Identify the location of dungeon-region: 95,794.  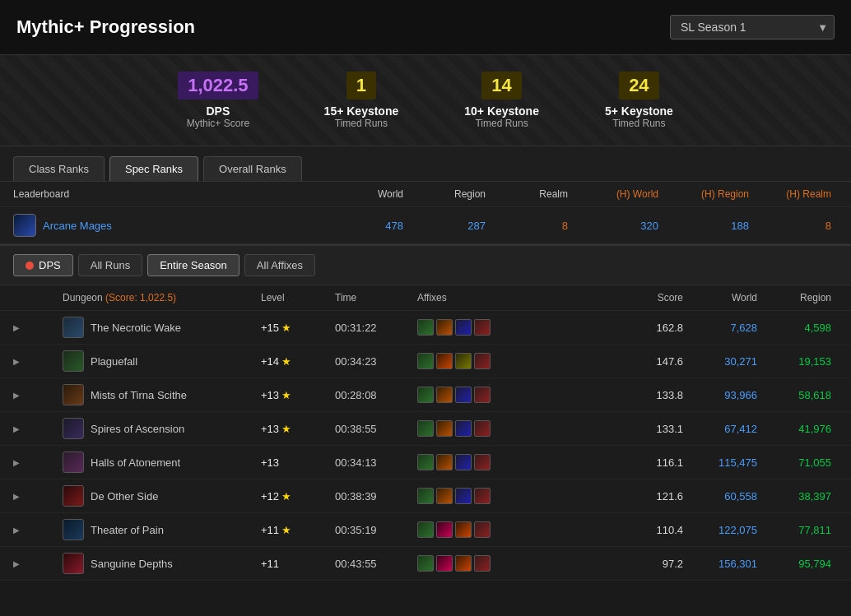
(801, 564).